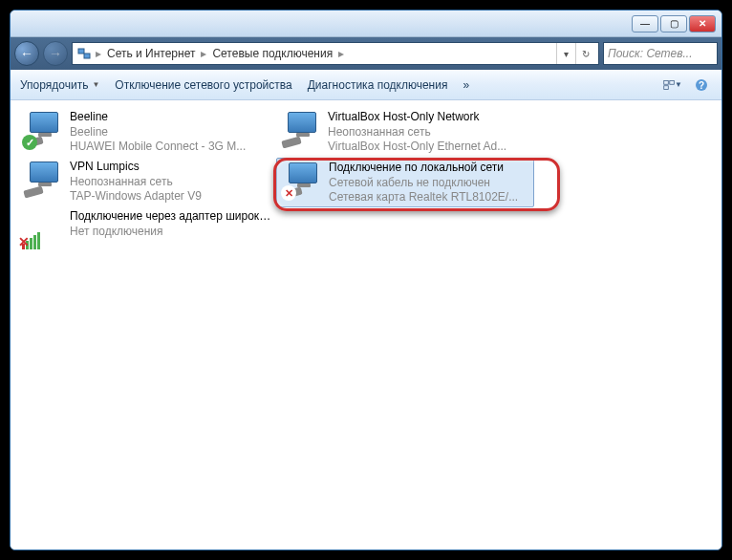  I want to click on connection-item: ✓ Beeline Beeline HUAWEI Mobile Connect …, so click(147, 133).